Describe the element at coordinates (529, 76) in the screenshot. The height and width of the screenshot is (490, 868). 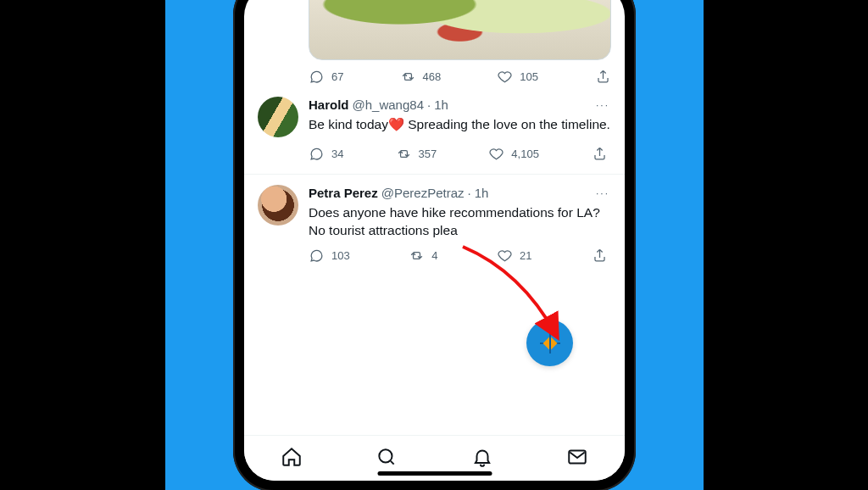
I see `like-count: 105` at that location.